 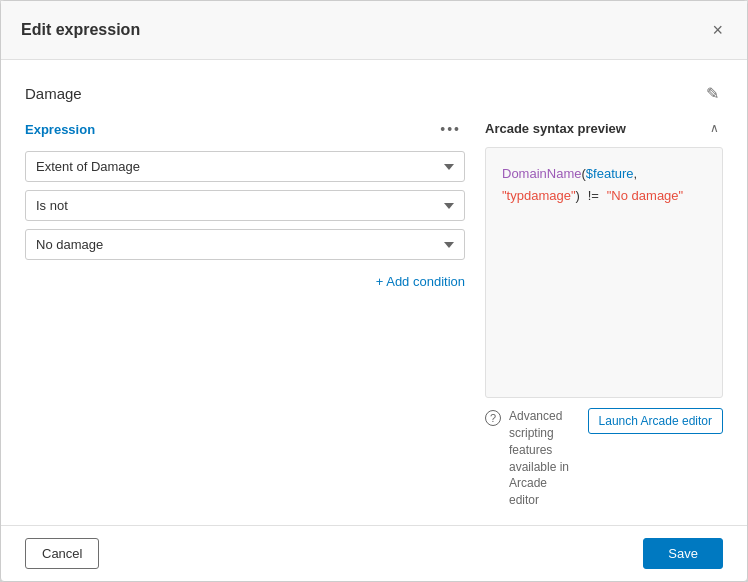 I want to click on expression-label: Expression, so click(x=60, y=130).